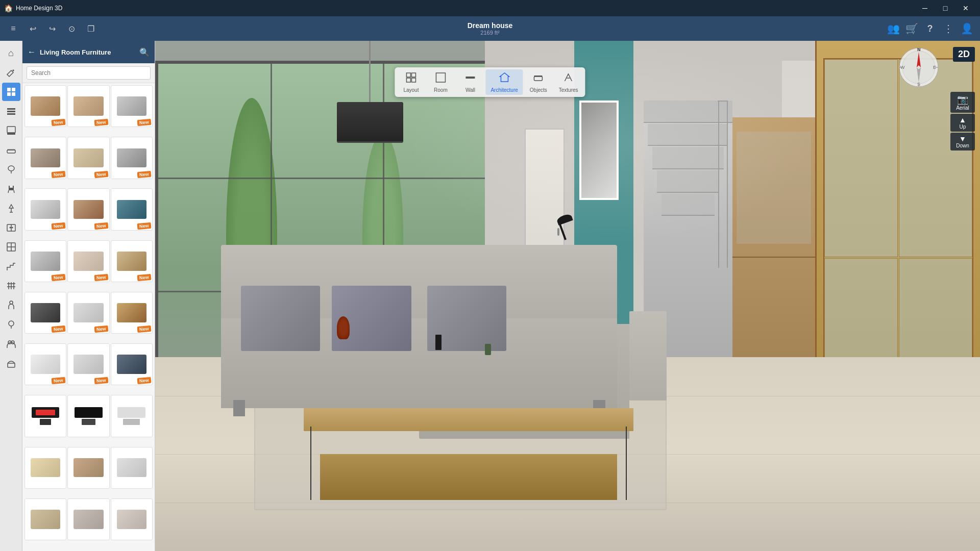 The width and height of the screenshot is (980, 551). What do you see at coordinates (144, 52) in the screenshot?
I see `catalog-search-button: 🔍` at bounding box center [144, 52].